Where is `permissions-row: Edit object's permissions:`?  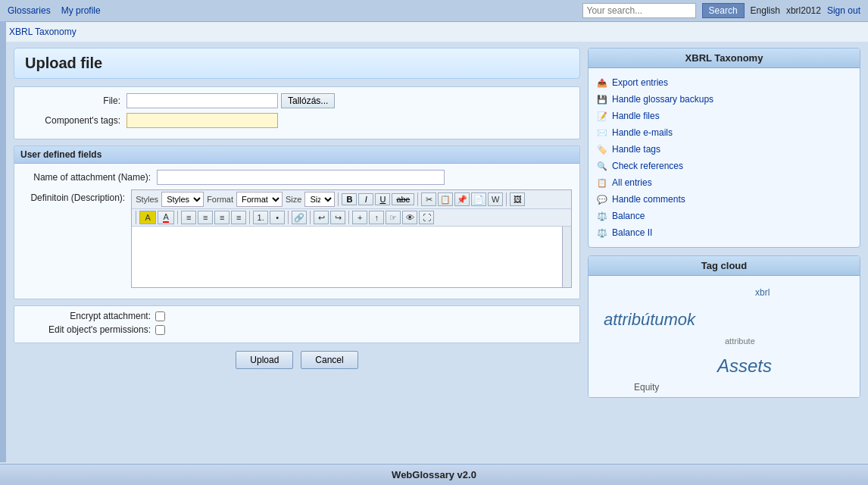
permissions-row: Edit object's permissions: is located at coordinates (297, 330).